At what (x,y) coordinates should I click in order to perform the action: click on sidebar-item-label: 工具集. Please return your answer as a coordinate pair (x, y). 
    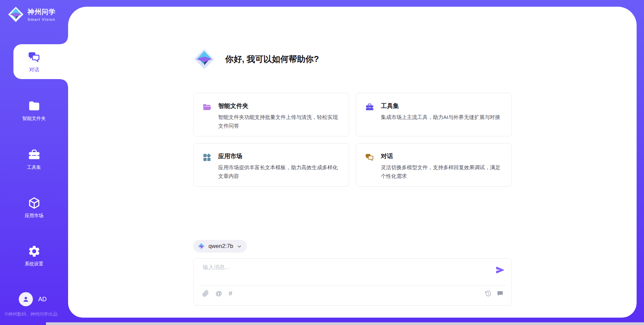
    Looking at the image, I should click on (34, 168).